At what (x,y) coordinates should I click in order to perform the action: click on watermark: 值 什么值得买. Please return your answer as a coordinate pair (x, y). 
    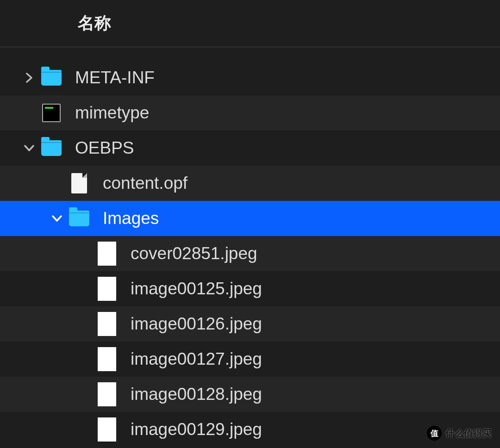
    Looking at the image, I should click on (459, 433).